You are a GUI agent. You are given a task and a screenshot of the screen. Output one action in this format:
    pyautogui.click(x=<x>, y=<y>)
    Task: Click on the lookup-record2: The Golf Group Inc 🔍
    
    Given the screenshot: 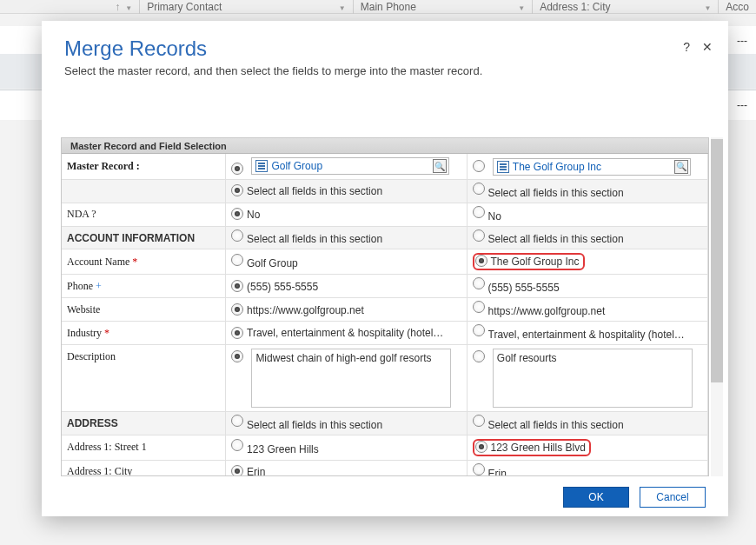 What is the action you would take?
    pyautogui.click(x=592, y=167)
    